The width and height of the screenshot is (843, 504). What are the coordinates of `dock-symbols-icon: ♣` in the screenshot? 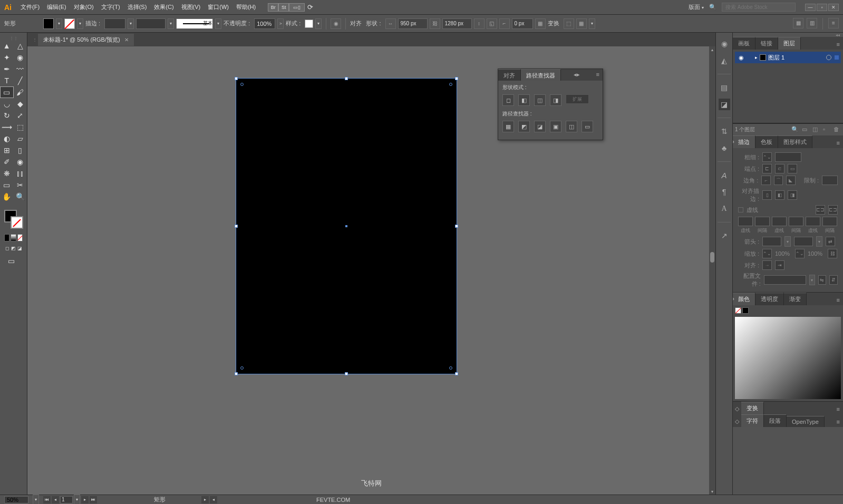 It's located at (724, 148).